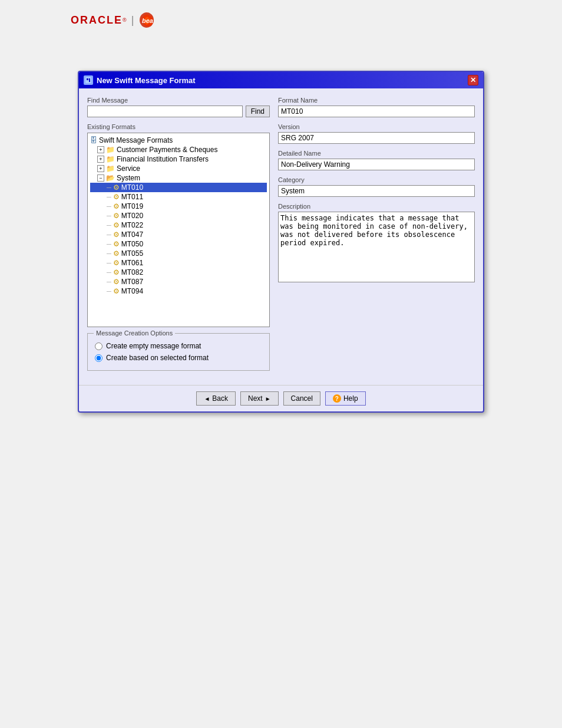 The image size is (562, 728). What do you see at coordinates (178, 169) in the screenshot?
I see `tree-item-service: + 📁 Service` at bounding box center [178, 169].